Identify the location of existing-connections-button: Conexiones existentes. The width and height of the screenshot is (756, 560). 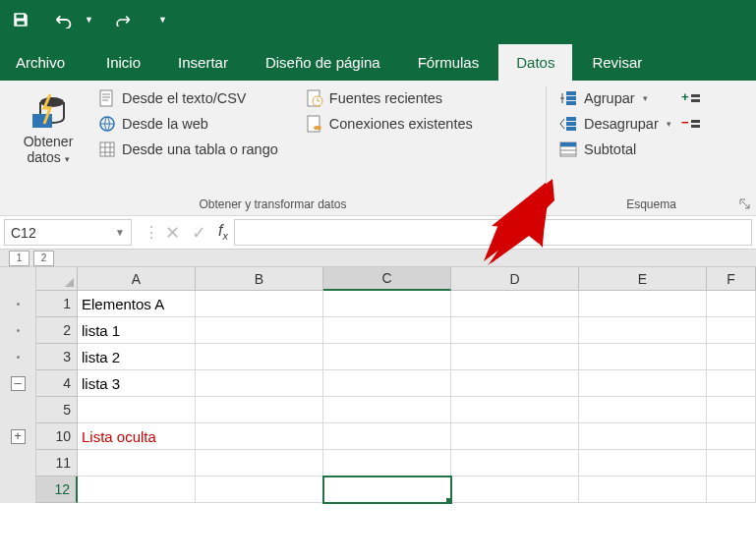
(389, 124).